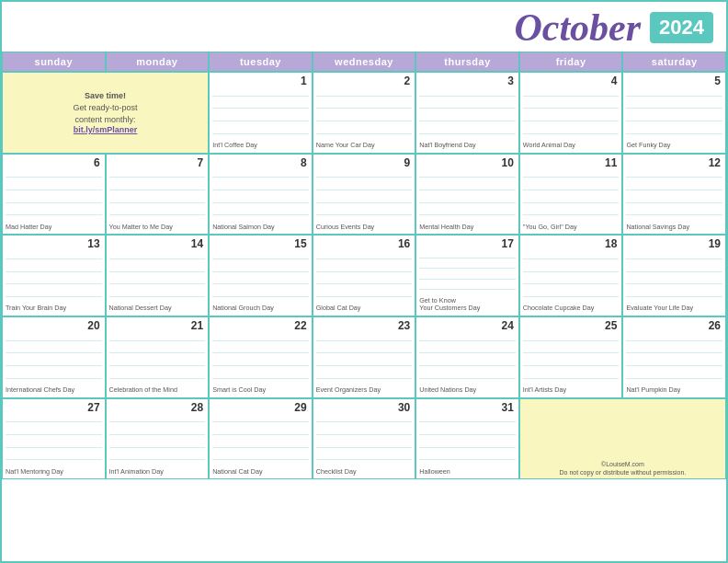 The width and height of the screenshot is (728, 563). I want to click on date-number: 19, so click(675, 244).